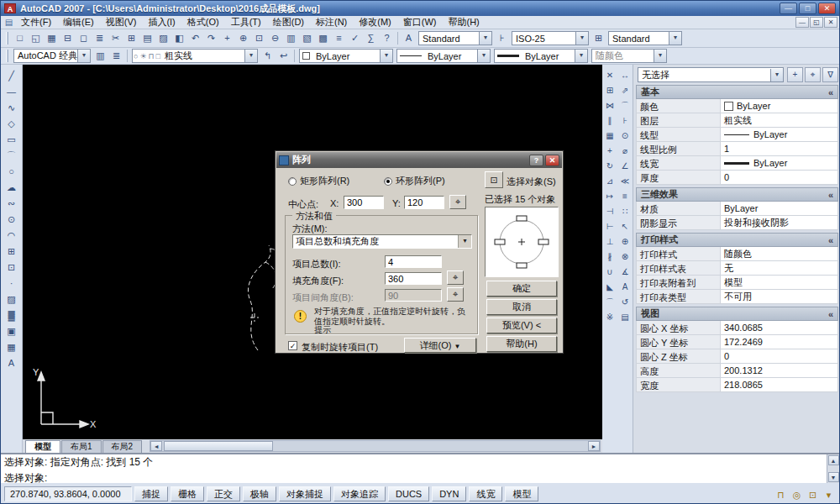 This screenshot has height=504, width=840. What do you see at coordinates (833, 460) in the screenshot?
I see `scroll-up-icon: ▲` at bounding box center [833, 460].